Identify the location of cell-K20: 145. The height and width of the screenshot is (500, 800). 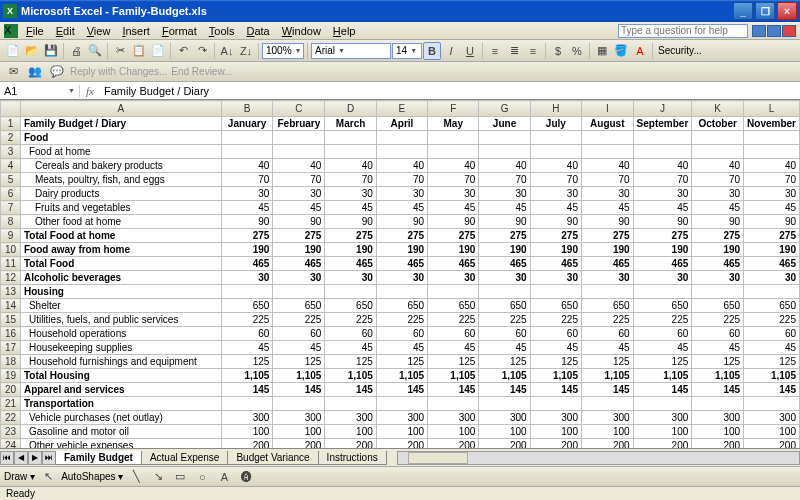
(718, 390).